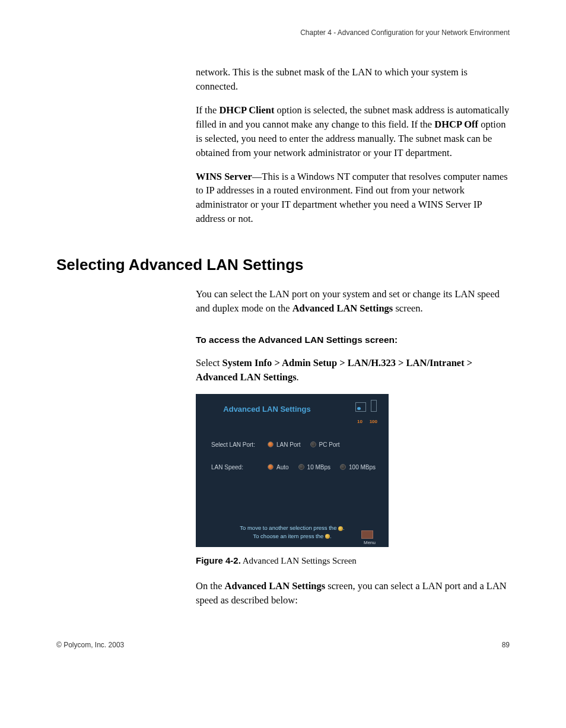 The image size is (566, 728). Describe the element at coordinates (370, 542) in the screenshot. I see `menu-label: Menu` at that location.